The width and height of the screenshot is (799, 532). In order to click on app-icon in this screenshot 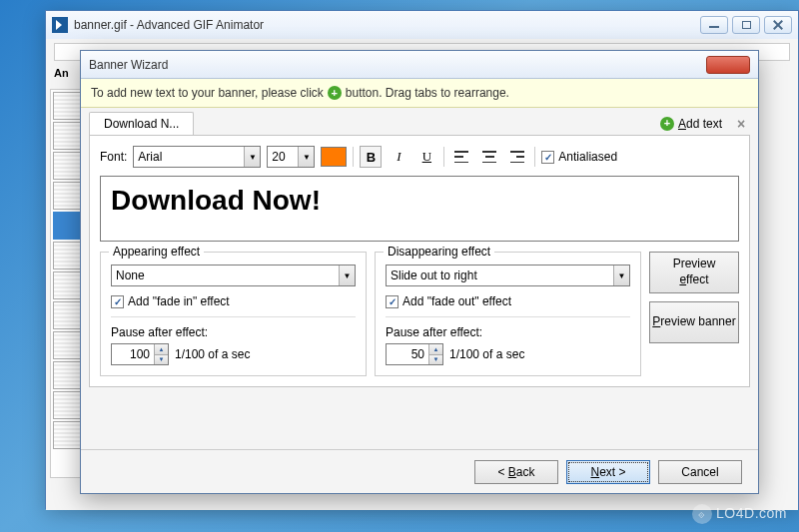, I will do `click(60, 25)`.